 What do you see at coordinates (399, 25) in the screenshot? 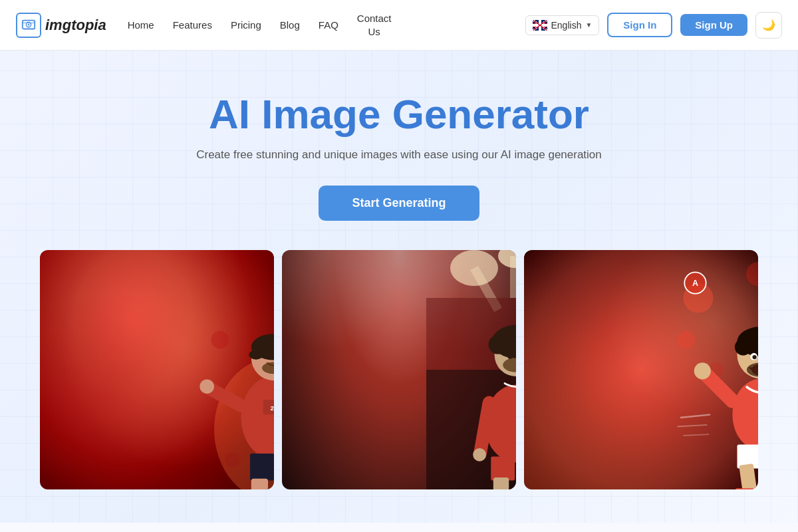
I see `navbar: imgtopia Home Features Pricing Blog FAQ …` at bounding box center [399, 25].